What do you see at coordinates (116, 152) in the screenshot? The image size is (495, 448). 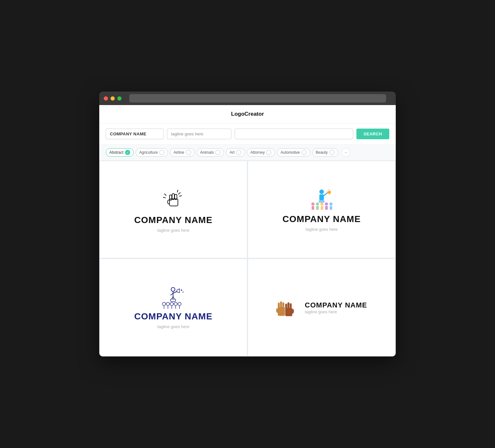 I see `category-label: Abstract` at bounding box center [116, 152].